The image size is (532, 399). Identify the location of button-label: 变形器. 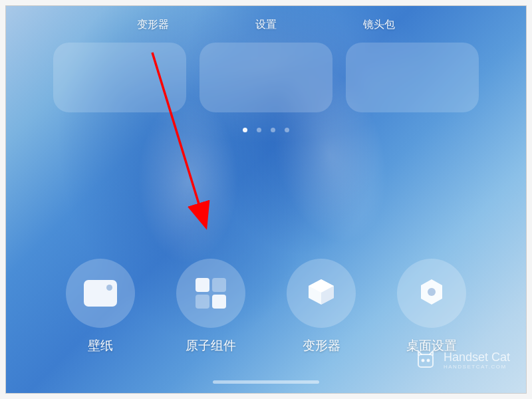
(322, 346).